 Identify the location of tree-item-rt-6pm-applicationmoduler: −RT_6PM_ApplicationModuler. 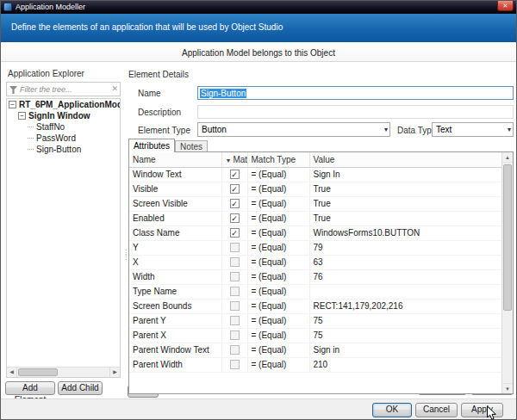
(64, 105).